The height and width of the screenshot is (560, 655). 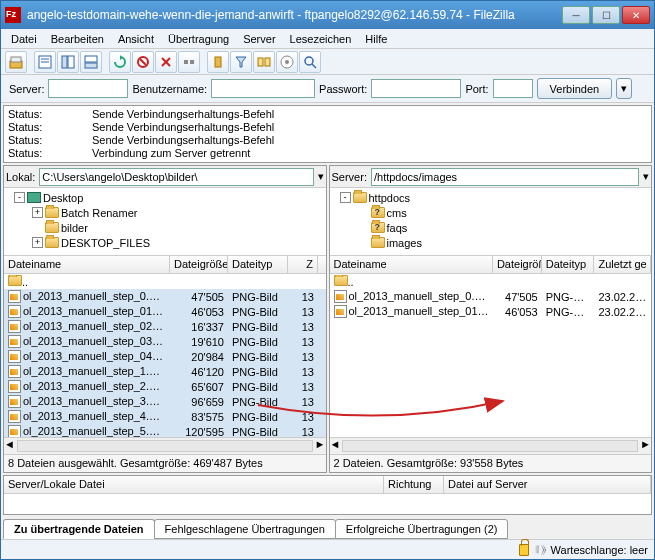 What do you see at coordinates (310, 62) in the screenshot?
I see `search-icon` at bounding box center [310, 62].